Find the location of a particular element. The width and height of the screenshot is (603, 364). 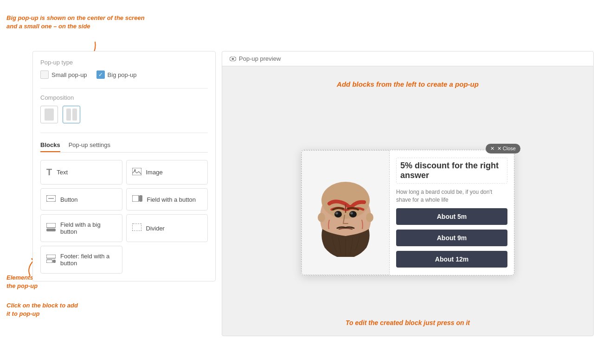

kratos-image is located at coordinates (346, 213).